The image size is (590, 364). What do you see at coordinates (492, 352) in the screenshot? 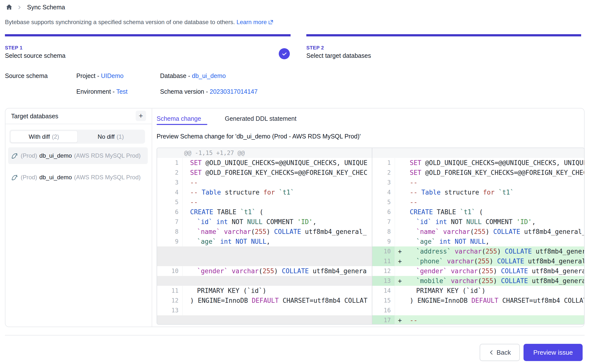
I see `chevron-left-icon` at bounding box center [492, 352].